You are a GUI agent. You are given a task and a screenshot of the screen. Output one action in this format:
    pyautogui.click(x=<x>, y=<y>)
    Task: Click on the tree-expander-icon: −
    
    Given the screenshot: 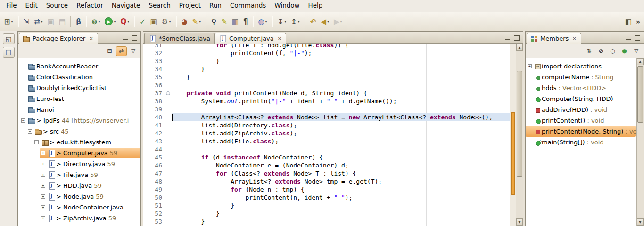 What is the action you would take?
    pyautogui.click(x=37, y=142)
    